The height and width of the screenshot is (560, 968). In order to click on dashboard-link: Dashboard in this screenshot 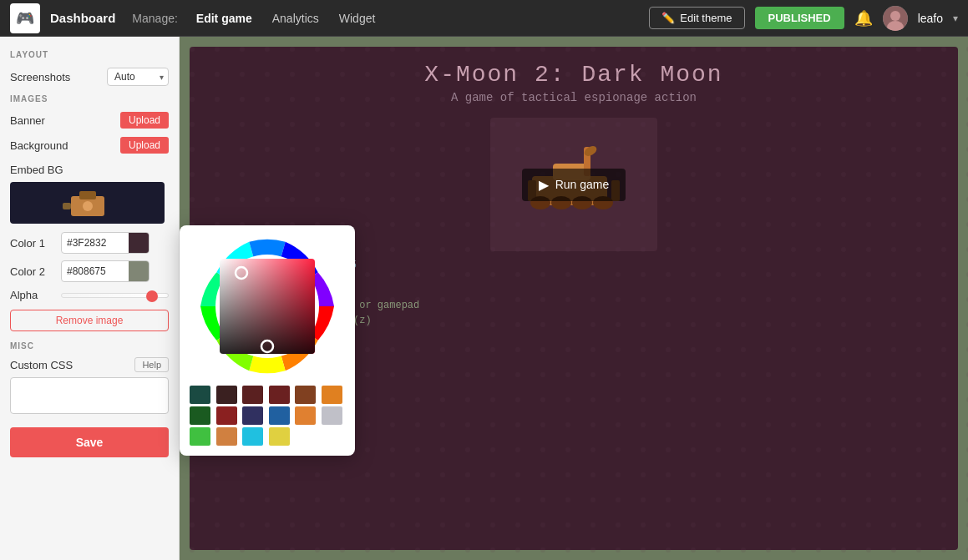, I will do `click(83, 18)`.